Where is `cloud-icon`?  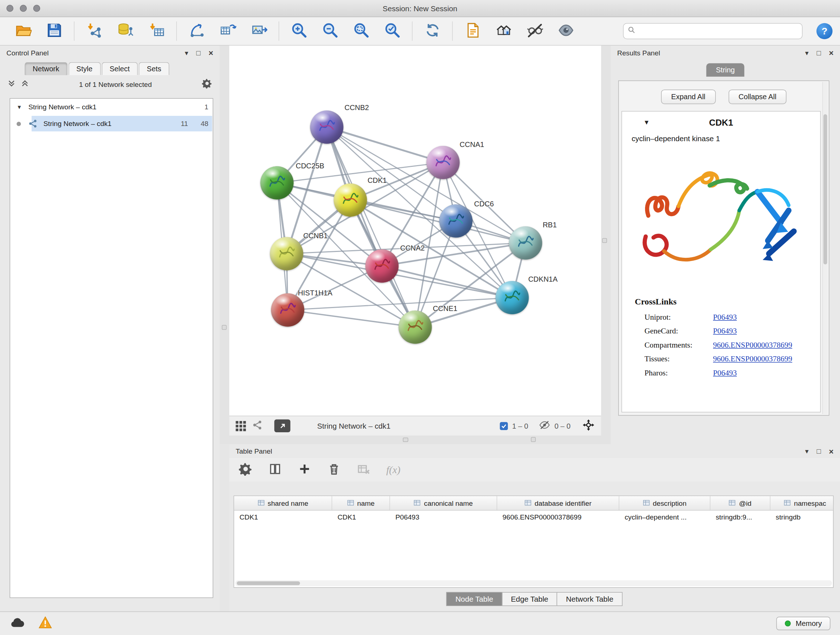
cloud-icon is located at coordinates (18, 623).